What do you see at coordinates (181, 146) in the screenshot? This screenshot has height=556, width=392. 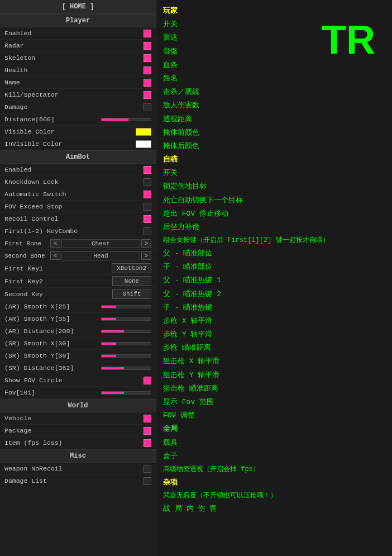 I see `right-player-9: 掩体后颜色` at bounding box center [181, 146].